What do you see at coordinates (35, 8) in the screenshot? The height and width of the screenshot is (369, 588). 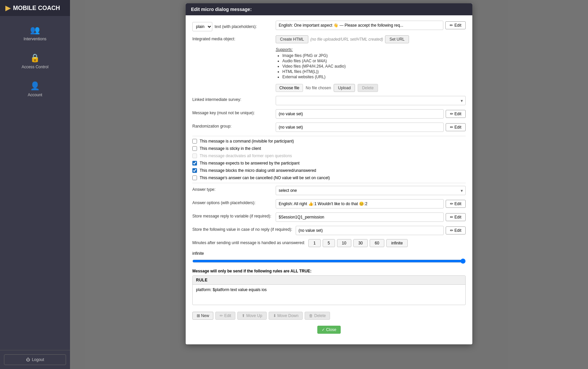 I see `app-logo: ▶ MOBILE COACH` at bounding box center [35, 8].